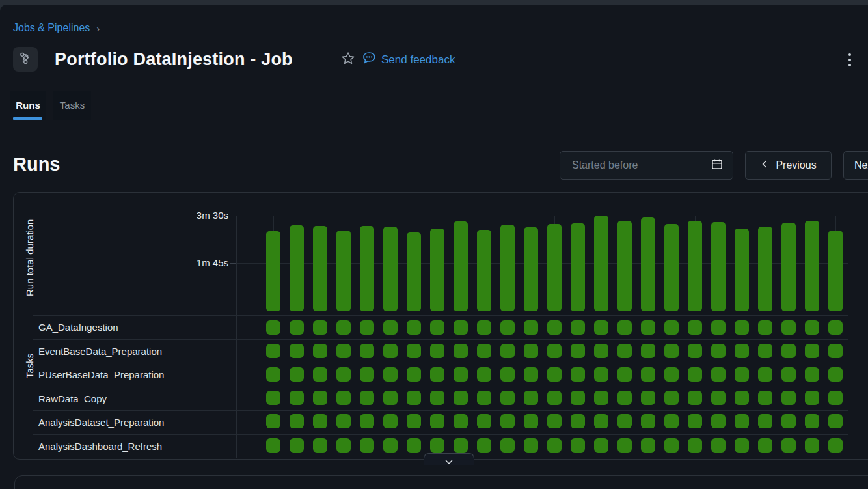  Describe the element at coordinates (449, 459) in the screenshot. I see `collapse-chart-handle` at that location.